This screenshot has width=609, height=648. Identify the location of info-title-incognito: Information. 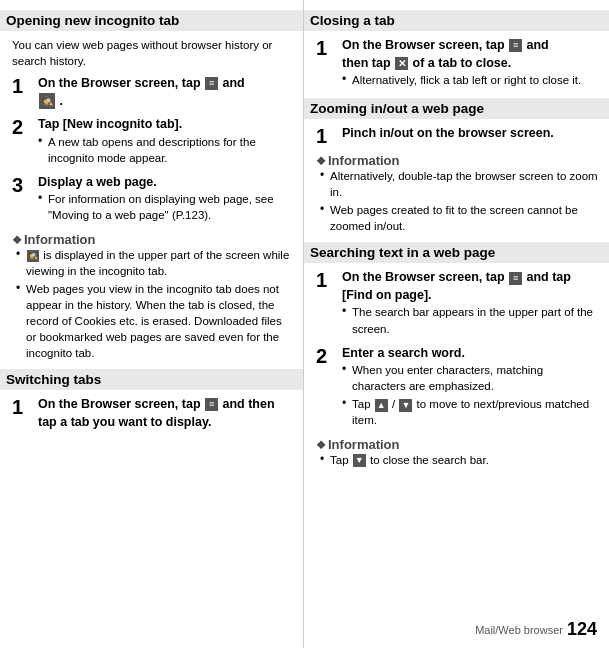
(152, 240).